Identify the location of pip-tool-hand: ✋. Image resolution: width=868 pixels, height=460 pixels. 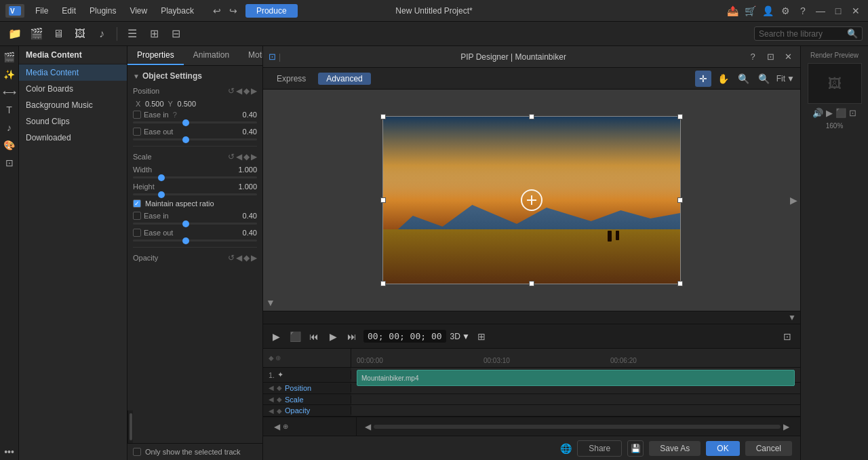
(724, 79).